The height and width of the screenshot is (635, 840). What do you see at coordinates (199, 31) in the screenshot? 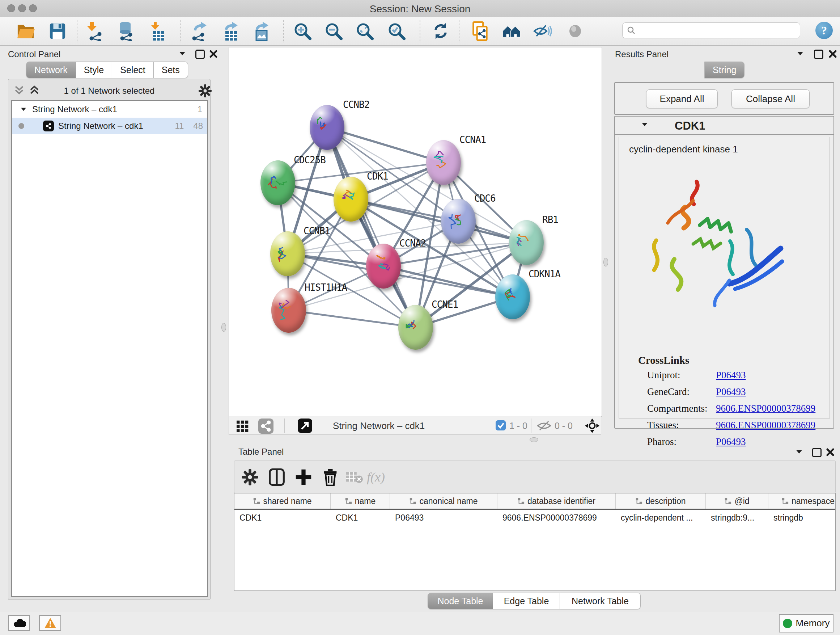
I see `export-network-icon` at bounding box center [199, 31].